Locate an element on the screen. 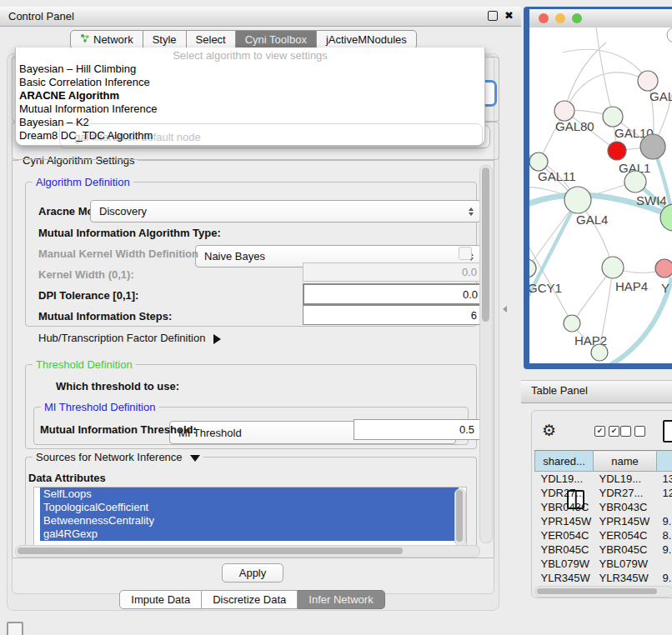 The height and width of the screenshot is (635, 672). table-row: YBR045CYBR045C9. is located at coordinates (604, 550).